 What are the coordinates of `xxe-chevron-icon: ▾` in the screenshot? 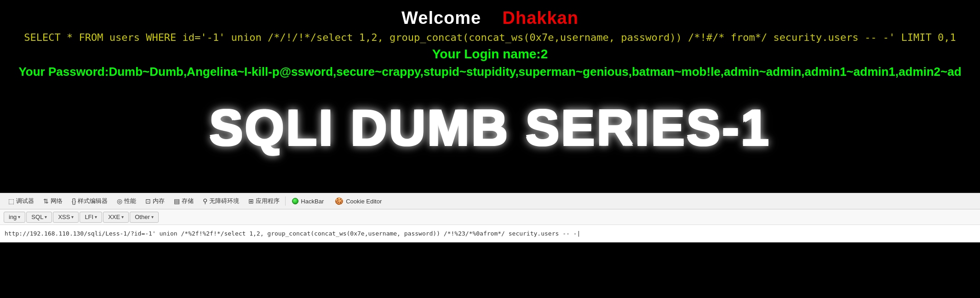 It's located at (122, 217).